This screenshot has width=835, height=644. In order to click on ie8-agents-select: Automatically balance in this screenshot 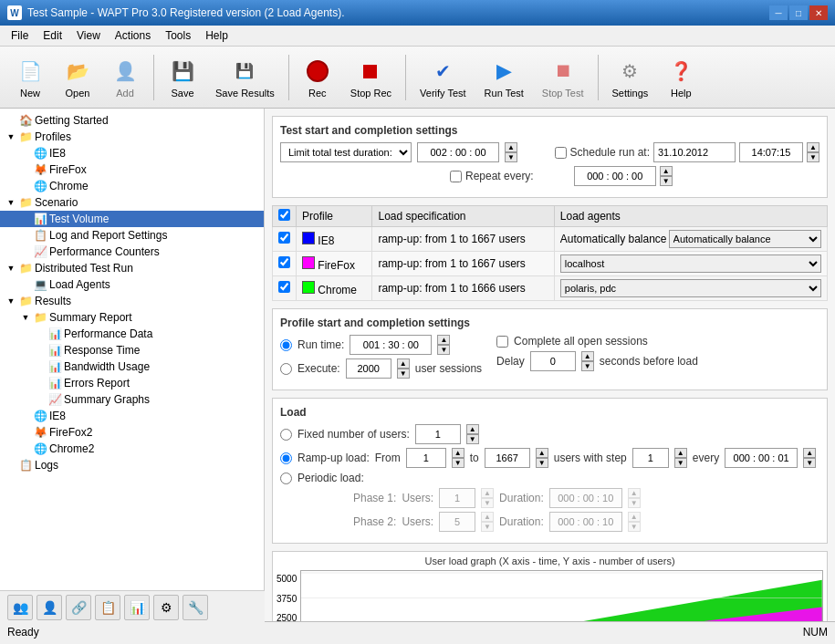, I will do `click(745, 239)`.